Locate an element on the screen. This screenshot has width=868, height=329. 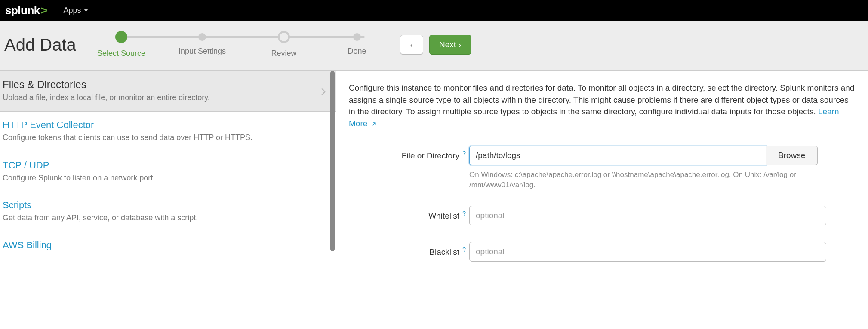
file-directory-input is located at coordinates (618, 155).